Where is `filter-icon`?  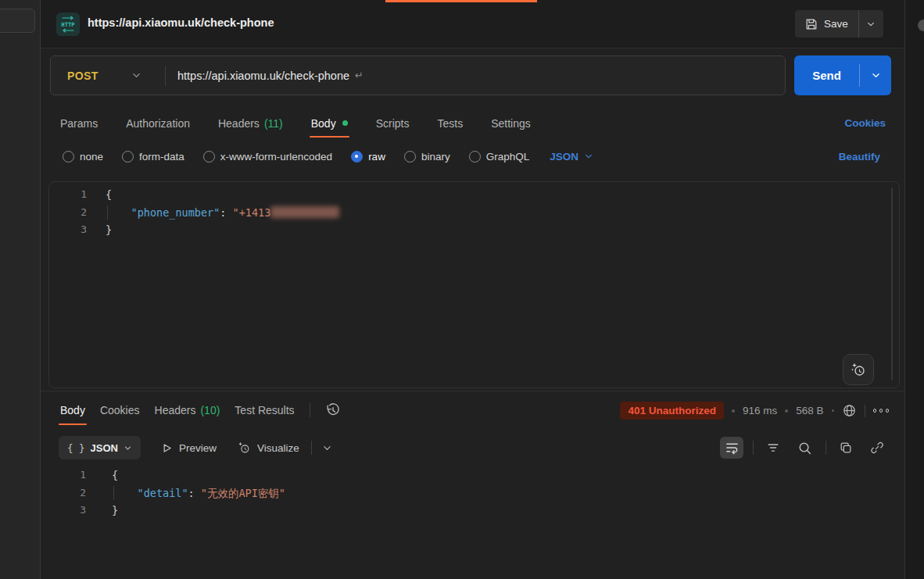 filter-icon is located at coordinates (773, 448).